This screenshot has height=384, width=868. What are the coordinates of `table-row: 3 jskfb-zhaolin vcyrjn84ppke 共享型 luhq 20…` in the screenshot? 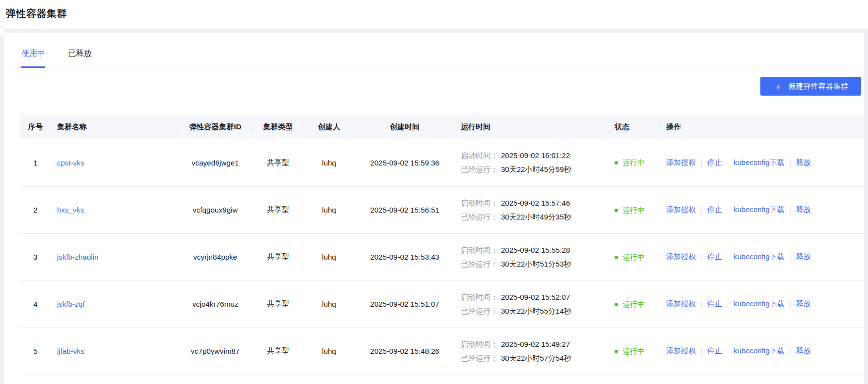 It's located at (442, 257).